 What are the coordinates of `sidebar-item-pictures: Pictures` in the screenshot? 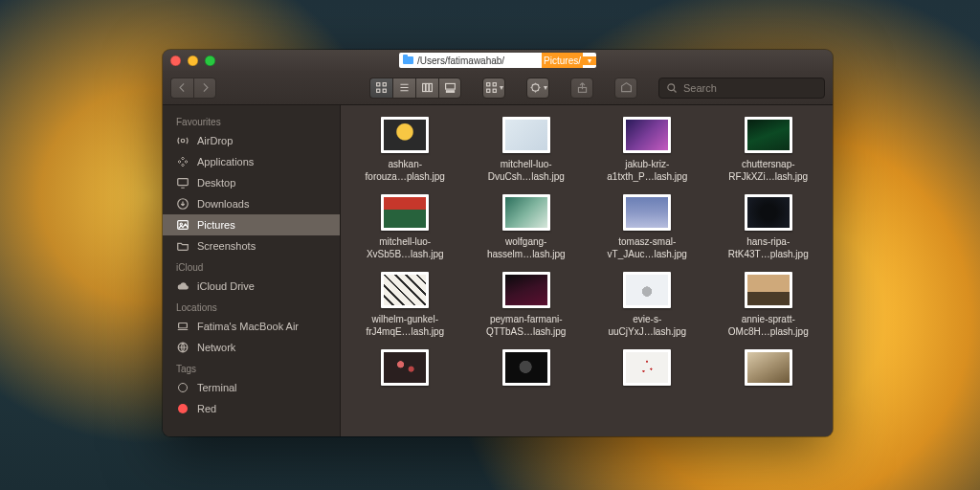 It's located at (251, 225).